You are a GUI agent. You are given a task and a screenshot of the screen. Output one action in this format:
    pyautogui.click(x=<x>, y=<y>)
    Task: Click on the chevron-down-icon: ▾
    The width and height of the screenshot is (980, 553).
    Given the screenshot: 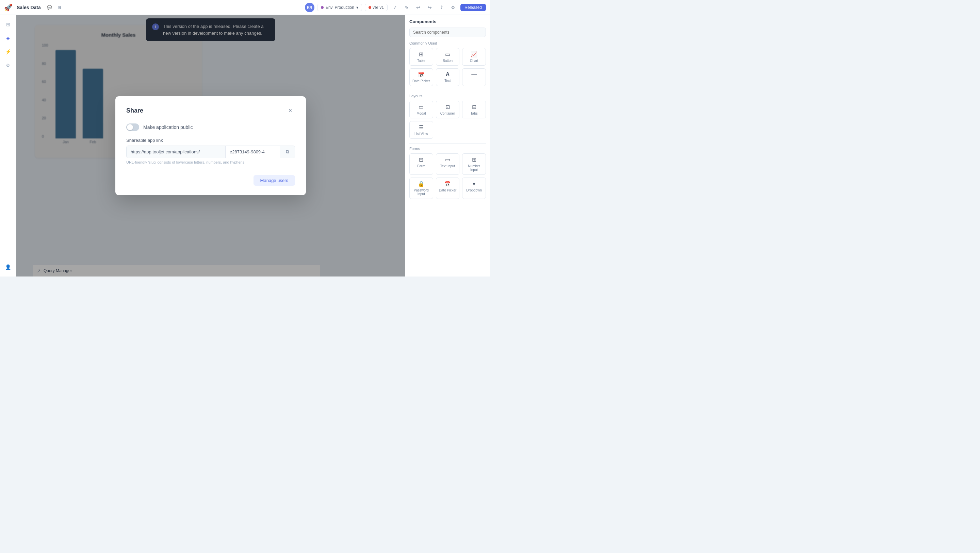 What is the action you would take?
    pyautogui.click(x=357, y=8)
    